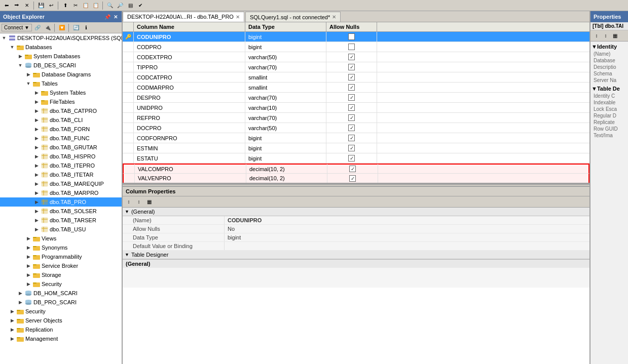  What do you see at coordinates (61, 284) in the screenshot?
I see `tree-item-security_db: ▶Security` at bounding box center [61, 284].